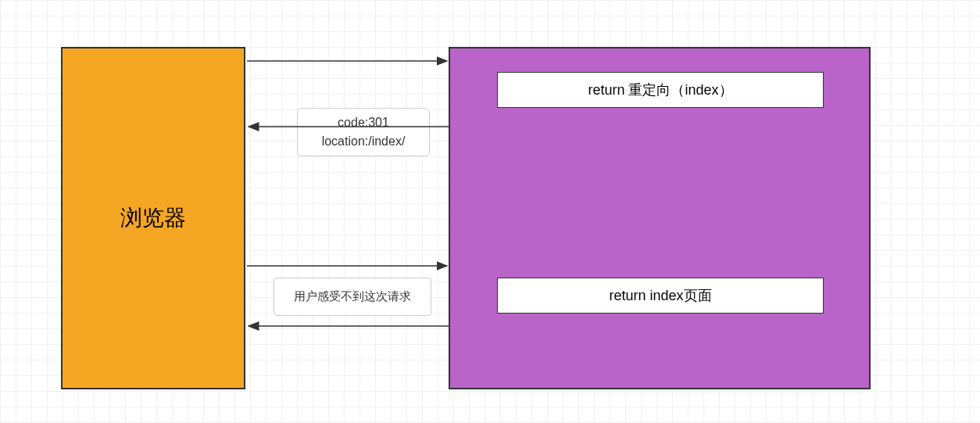 This screenshot has width=980, height=423. I want to click on redirect-return-label: return 重定向（index）, so click(660, 90).